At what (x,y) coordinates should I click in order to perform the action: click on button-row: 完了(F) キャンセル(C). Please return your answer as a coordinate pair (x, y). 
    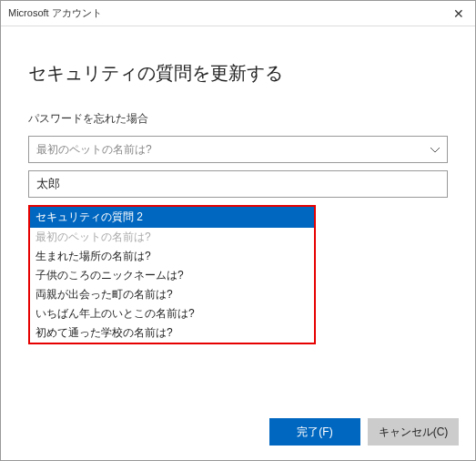
    Looking at the image, I should click on (364, 432).